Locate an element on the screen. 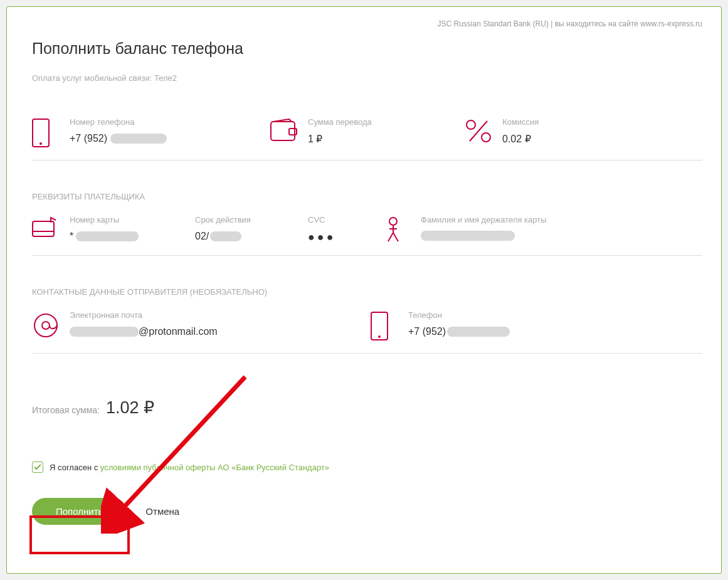 Image resolution: width=728 pixels, height=580 pixels. holder-label: Фамилия и имя держателя карты is located at coordinates (562, 219).